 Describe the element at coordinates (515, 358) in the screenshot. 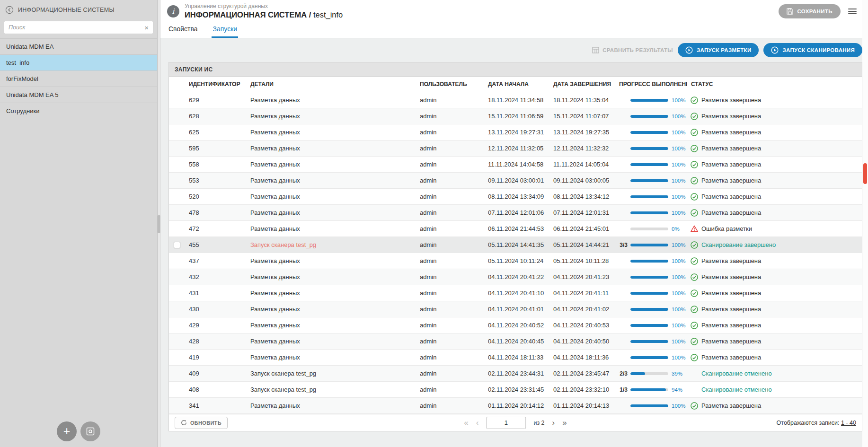

I see `table-row: 419 Разметка данных admin 04.11.2024 18:…` at that location.